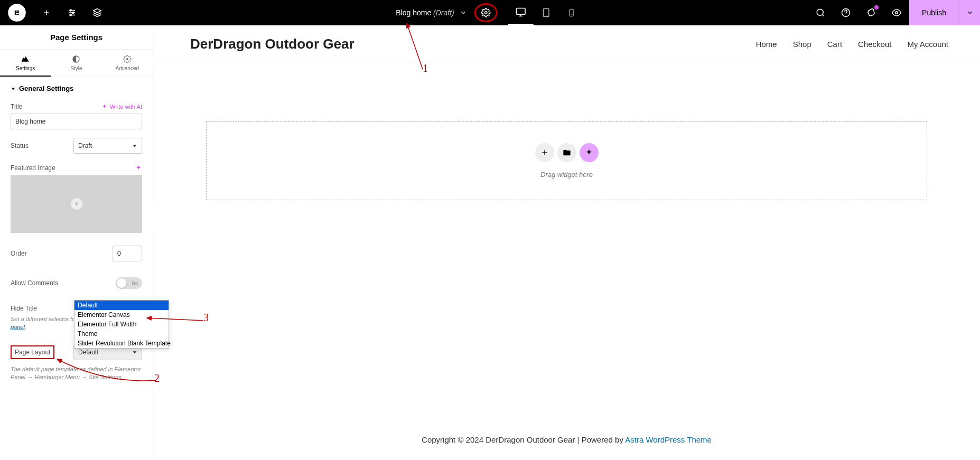 The image size is (980, 460). I want to click on page-settings-button, so click(486, 13).